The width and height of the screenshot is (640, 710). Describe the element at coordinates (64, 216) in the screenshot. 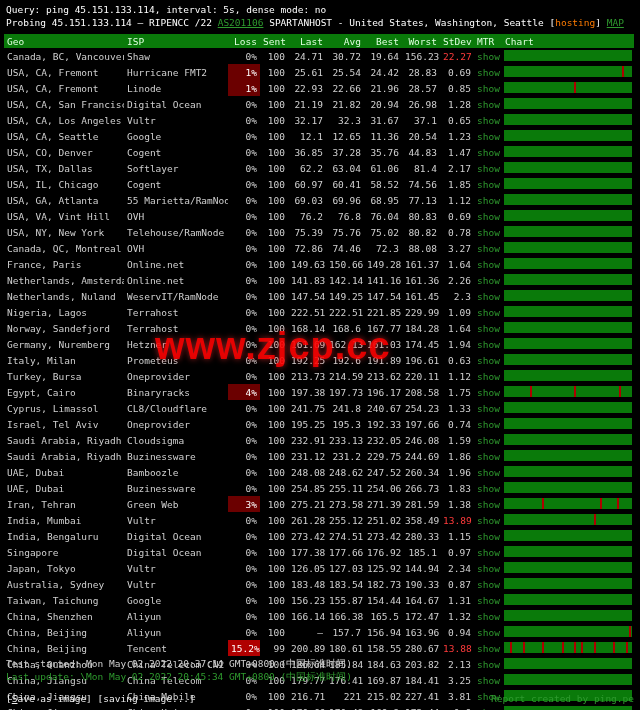

I see `cell-geo: USA, VA, Vint Hill` at that location.